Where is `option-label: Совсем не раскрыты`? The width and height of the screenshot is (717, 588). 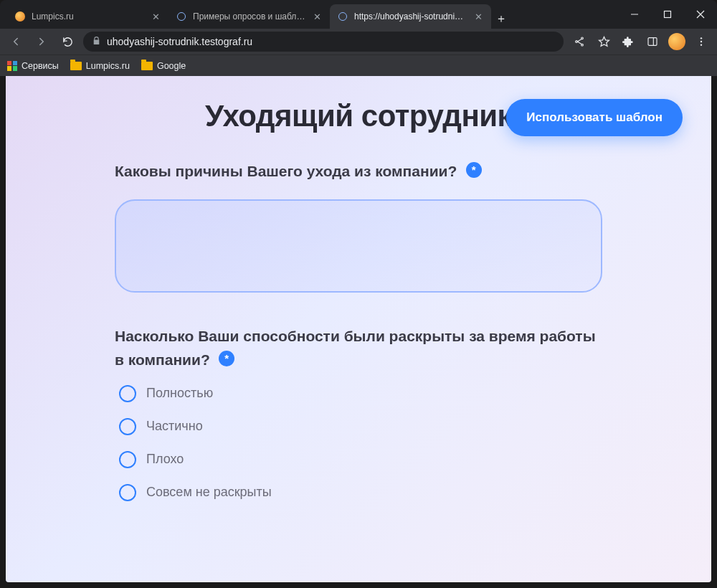 option-label: Совсем не раскрыты is located at coordinates (209, 492).